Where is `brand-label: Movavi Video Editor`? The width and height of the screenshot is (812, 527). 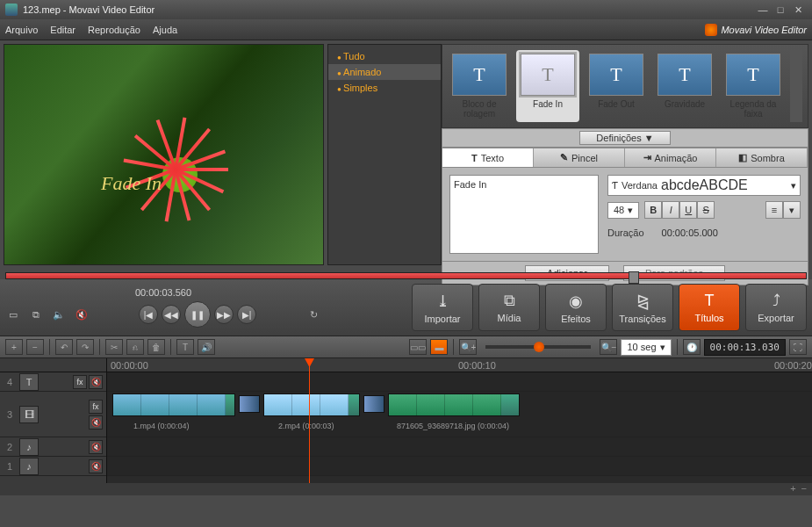 brand-label: Movavi Video Editor is located at coordinates (756, 30).